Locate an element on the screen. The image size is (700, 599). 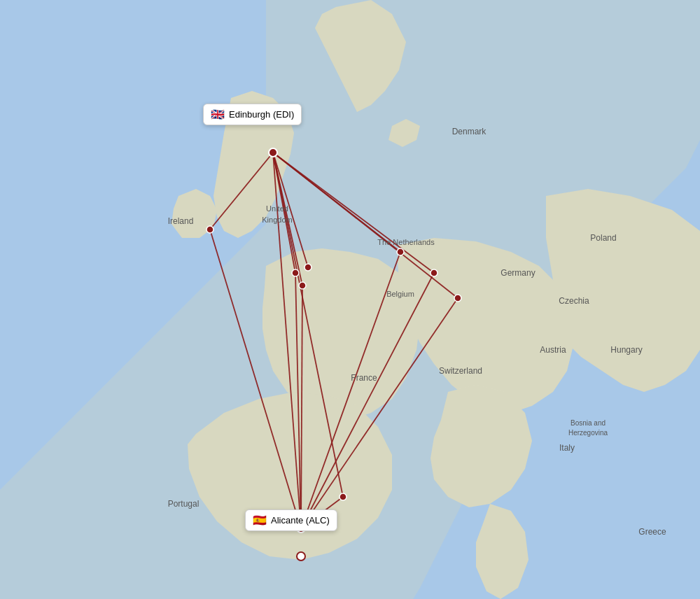
label-czechia: Czechia is located at coordinates (574, 301).